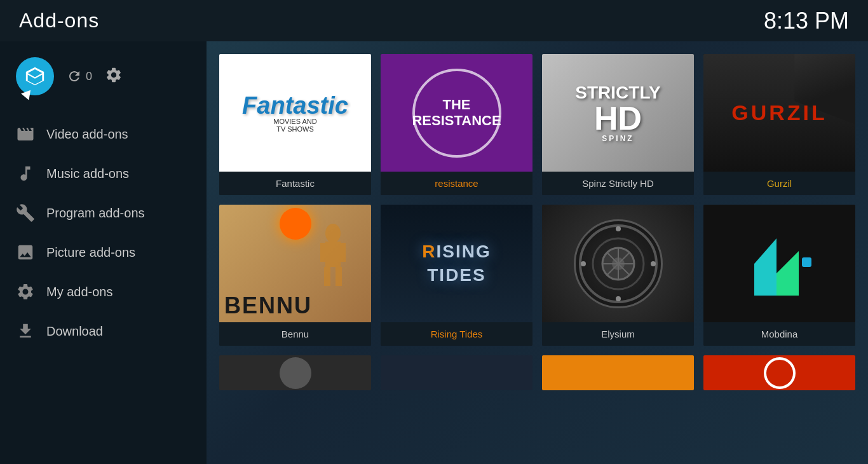 Image resolution: width=868 pixels, height=464 pixels. I want to click on refresh-button: 0, so click(79, 76).